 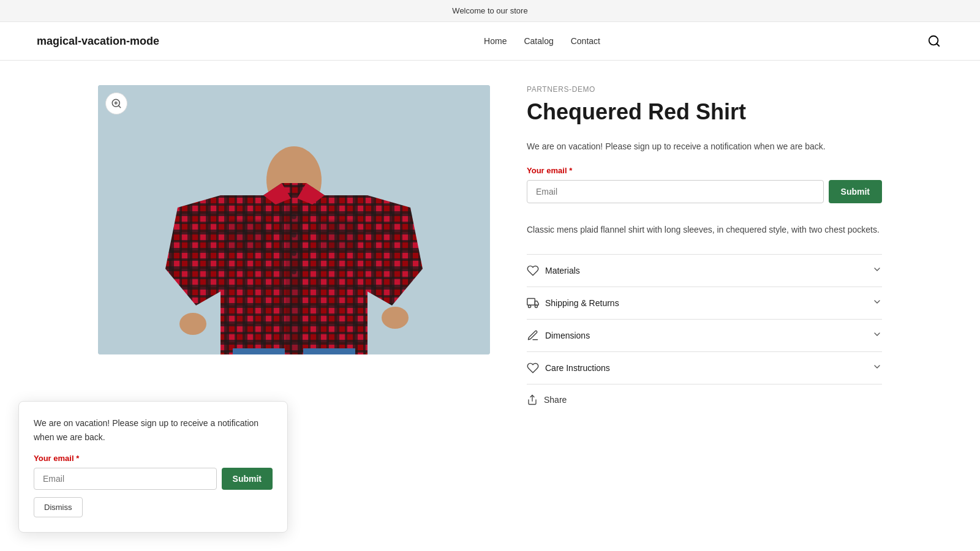 I want to click on vacation-popup: We are on vacation! Please sign up to re…, so click(x=153, y=420).